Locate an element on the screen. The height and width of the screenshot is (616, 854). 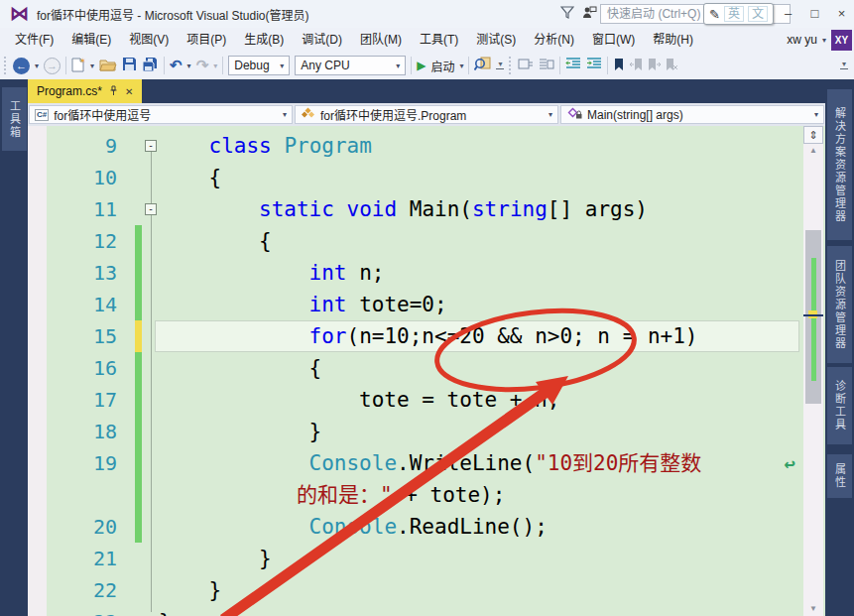
new-file-caret-icon: ▾ is located at coordinates (92, 65).